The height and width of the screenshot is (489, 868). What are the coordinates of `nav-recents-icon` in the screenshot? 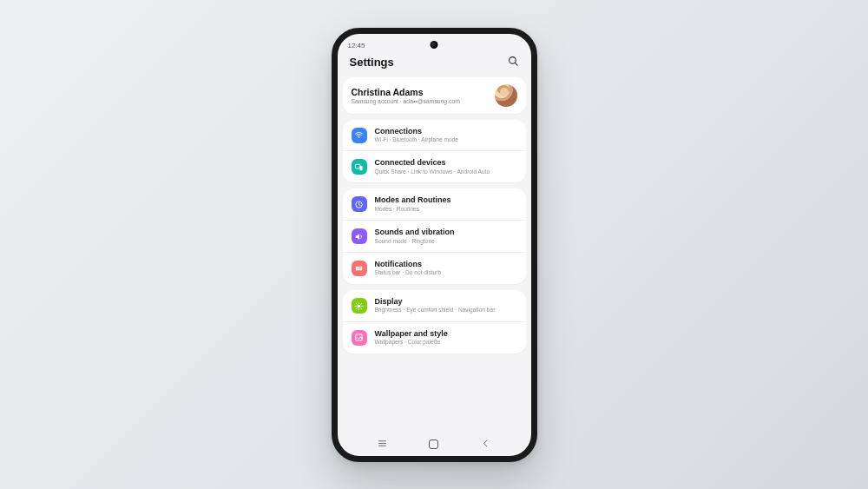 It's located at (382, 445).